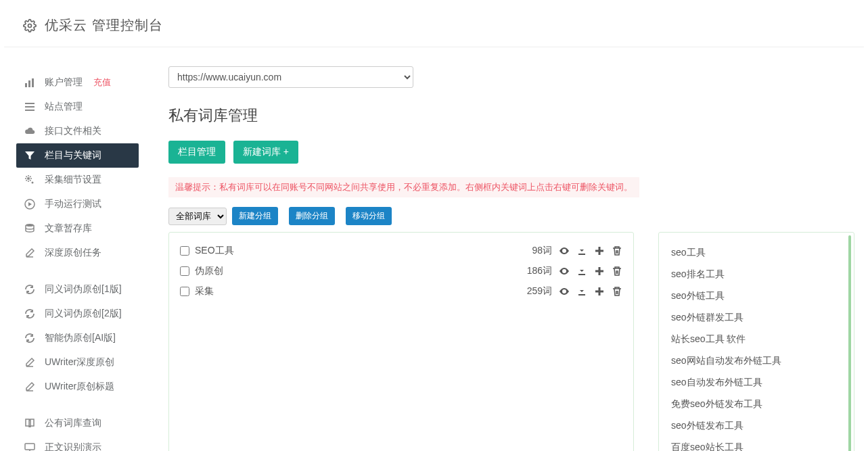 Image resolution: width=868 pixels, height=451 pixels. I want to click on column-manage-button: 栏目管理, so click(197, 152).